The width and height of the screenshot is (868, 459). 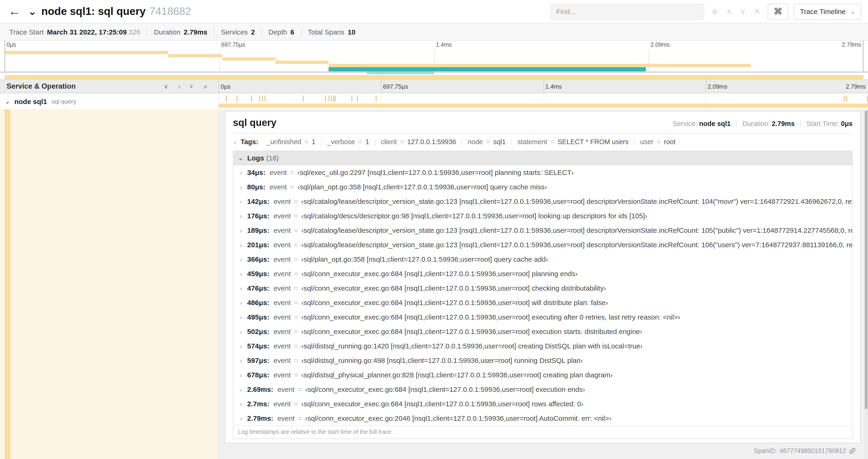 What do you see at coordinates (542, 346) in the screenshot?
I see `log-row: › 574μs: event = ‹sql/distsql_running.go…` at bounding box center [542, 346].